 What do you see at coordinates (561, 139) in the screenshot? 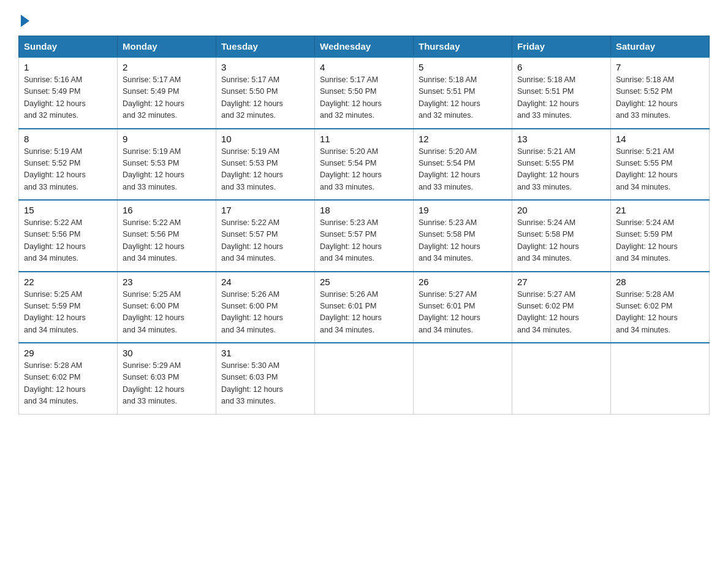
I see `day-number: 13` at bounding box center [561, 139].